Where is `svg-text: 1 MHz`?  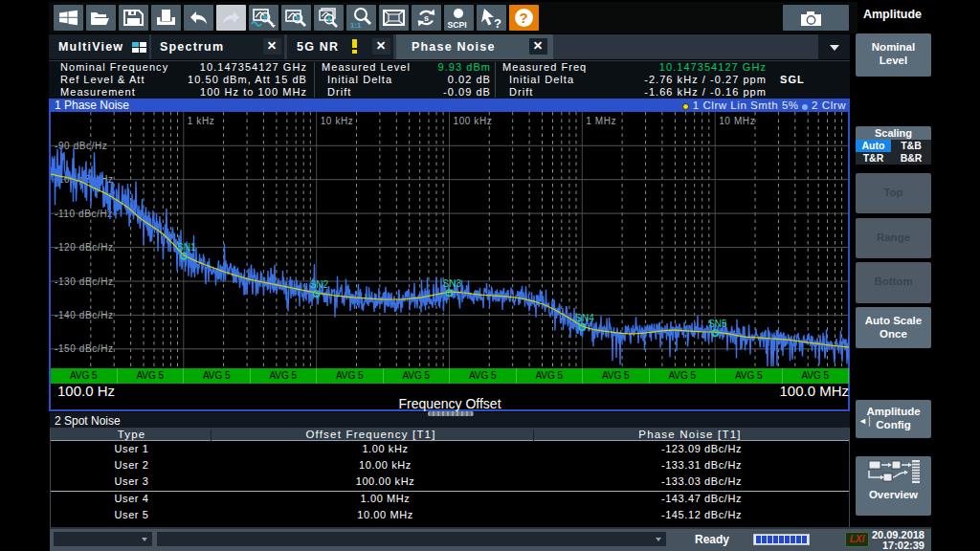 svg-text: 1 MHz is located at coordinates (601, 121).